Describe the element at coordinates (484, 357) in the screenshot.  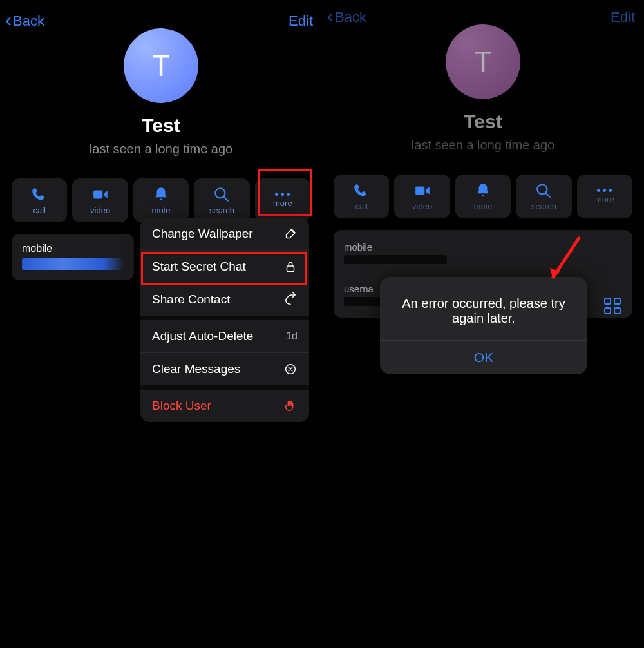
I see `dialog-ok-button: OK` at that location.